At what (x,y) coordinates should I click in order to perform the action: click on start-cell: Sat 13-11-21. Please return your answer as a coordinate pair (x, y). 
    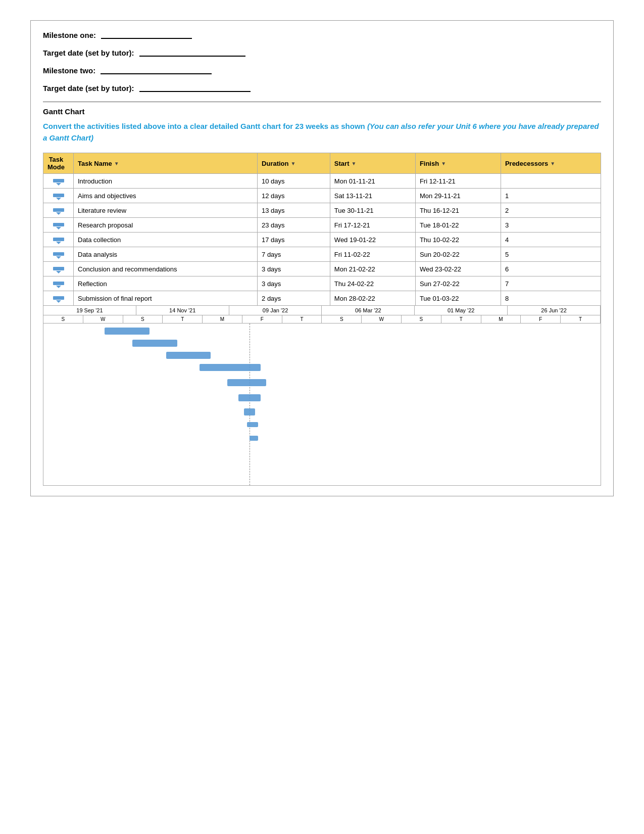
    Looking at the image, I should click on (373, 196).